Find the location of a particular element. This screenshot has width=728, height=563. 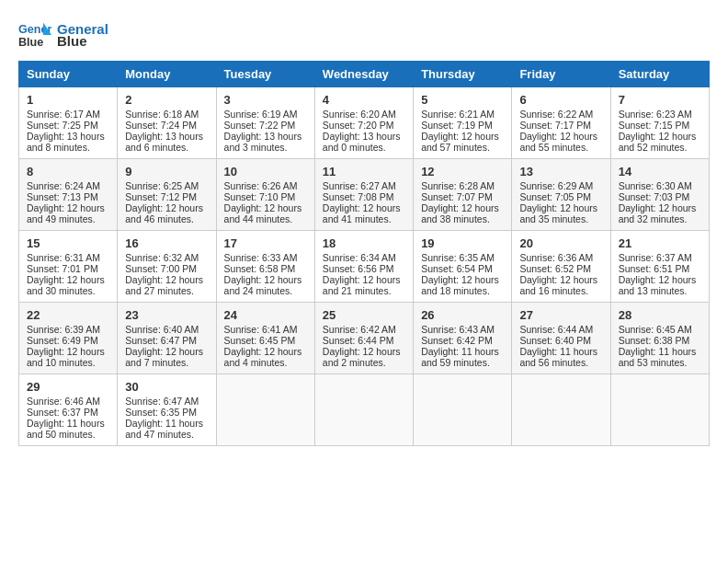

day-info-line: Sunrise: 6:42 AM is located at coordinates (364, 329).